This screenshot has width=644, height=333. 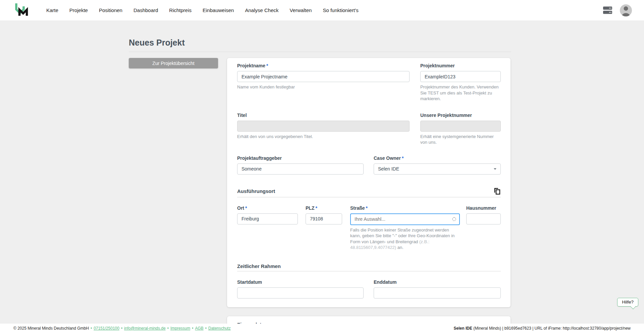 I want to click on title-divider, so click(x=320, y=52).